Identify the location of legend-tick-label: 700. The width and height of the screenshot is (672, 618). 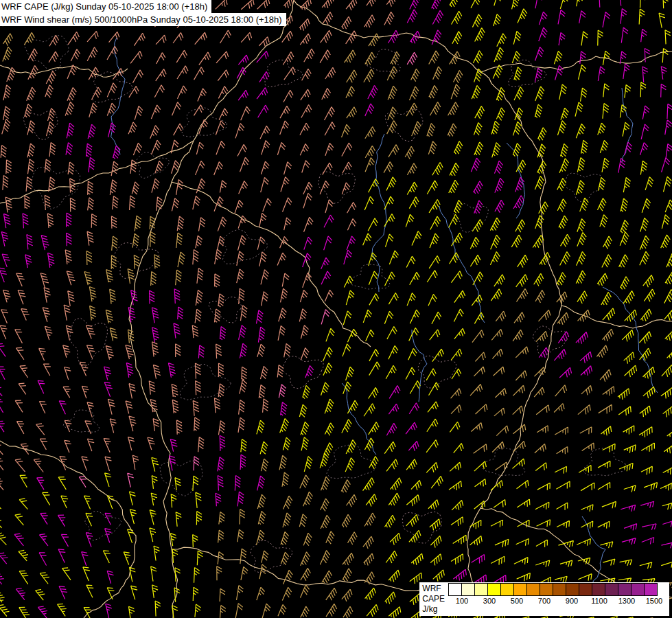
(544, 601).